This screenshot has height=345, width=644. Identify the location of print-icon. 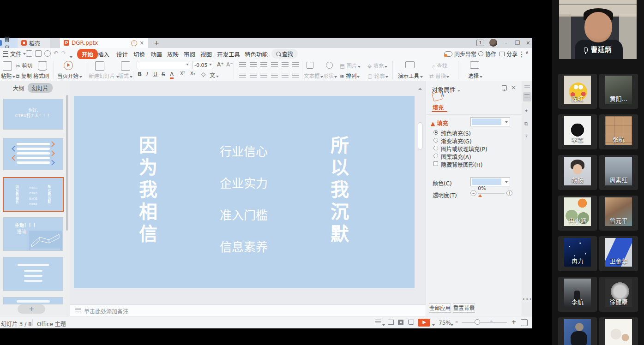
(38, 54).